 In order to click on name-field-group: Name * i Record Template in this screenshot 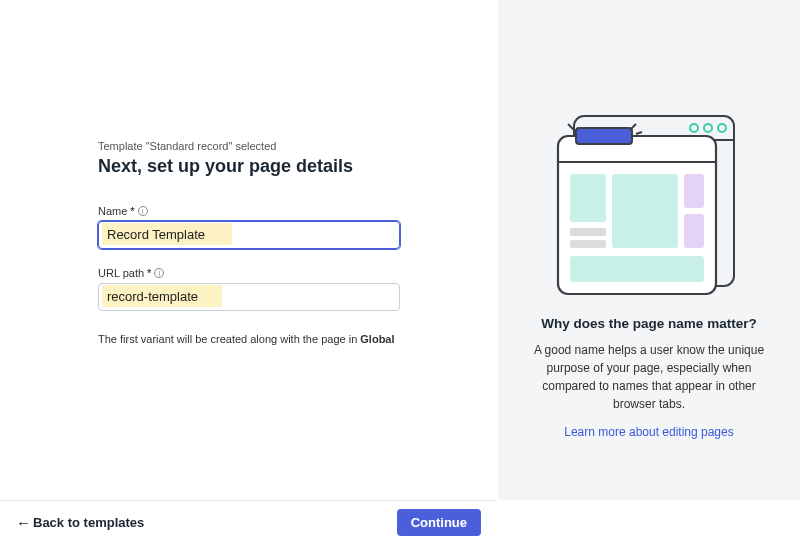, I will do `click(249, 227)`.